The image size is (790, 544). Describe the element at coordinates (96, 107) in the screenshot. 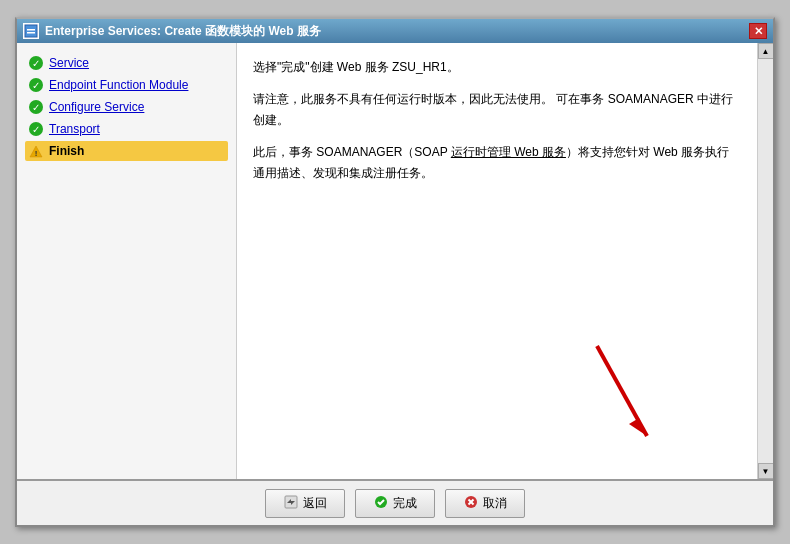

I see `sidebar-label-configure: Configure Service` at that location.